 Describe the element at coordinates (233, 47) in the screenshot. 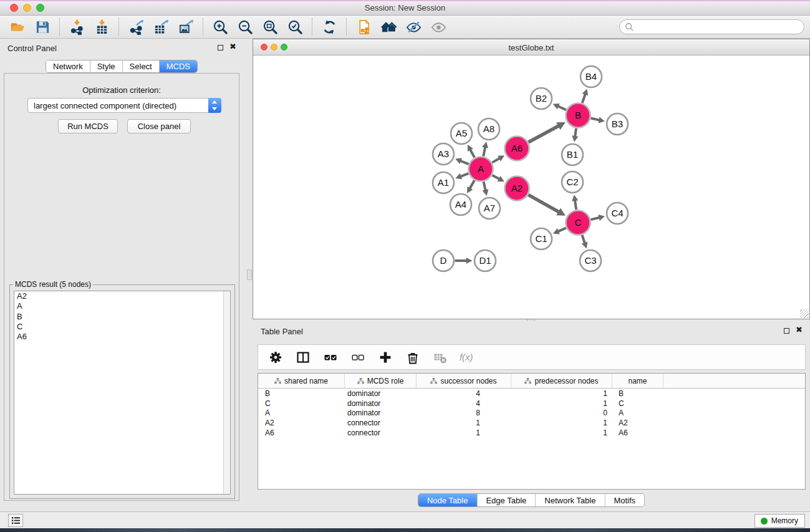

I see `control-panel-close-button: ✖` at that location.